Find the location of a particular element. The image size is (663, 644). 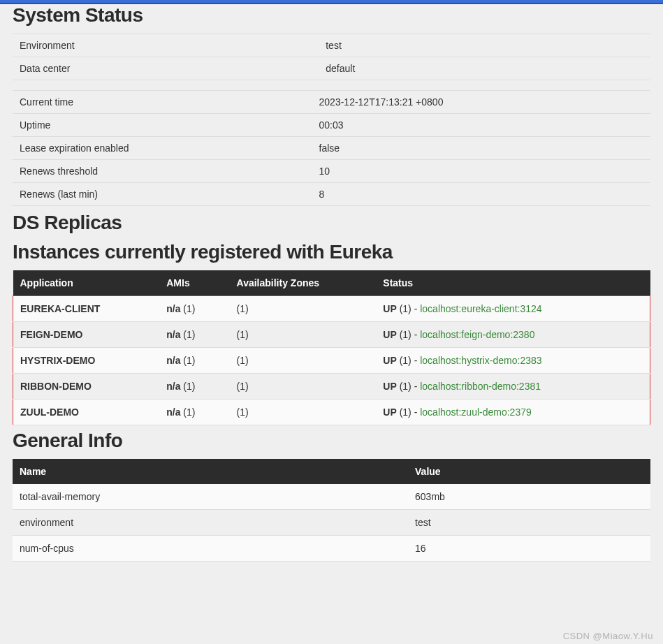

instance-link: localhost:hystrix-demo:2383 is located at coordinates (481, 360).